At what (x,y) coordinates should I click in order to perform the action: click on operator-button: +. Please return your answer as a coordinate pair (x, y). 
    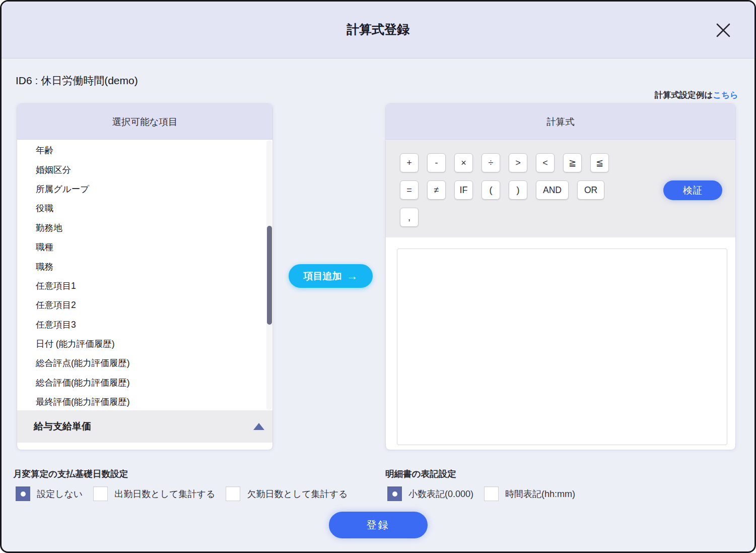
    Looking at the image, I should click on (409, 163).